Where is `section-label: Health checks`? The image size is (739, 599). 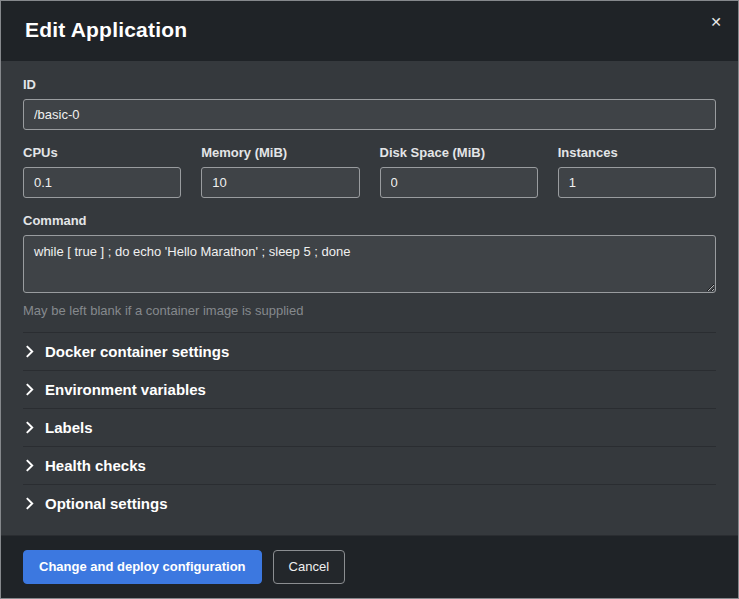
section-label: Health checks is located at coordinates (96, 466).